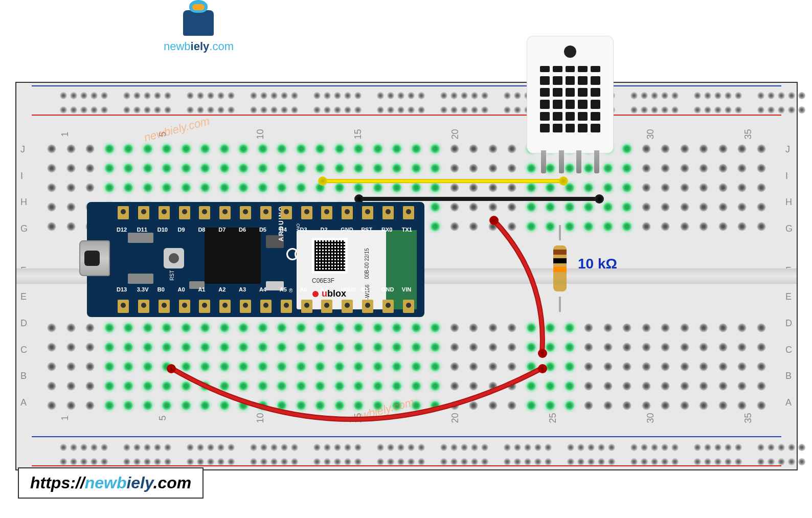 Image resolution: width=812 pixels, height=518 pixels. Describe the element at coordinates (225, 306) in the screenshot. I see `pin-a2: A2` at that location.